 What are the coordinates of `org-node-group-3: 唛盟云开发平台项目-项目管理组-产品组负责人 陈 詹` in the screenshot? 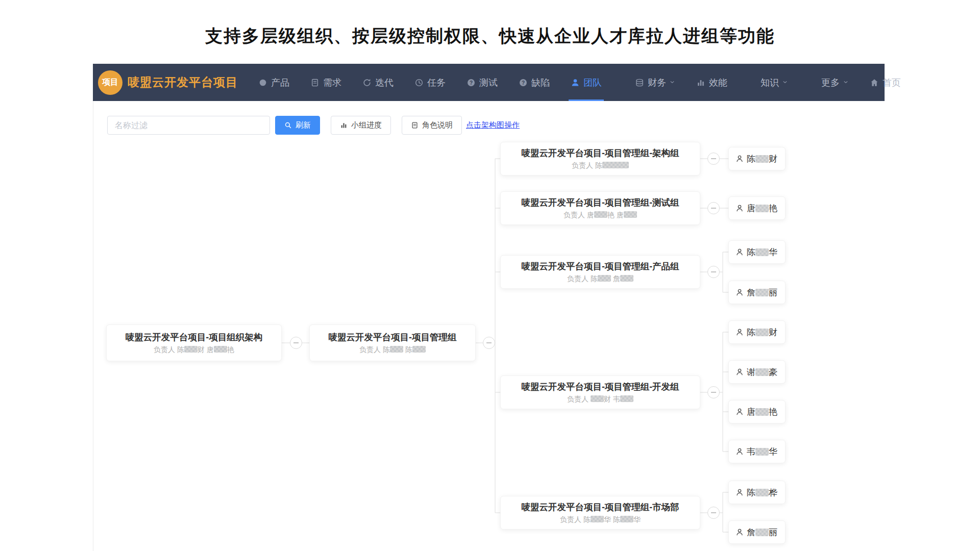 It's located at (600, 272).